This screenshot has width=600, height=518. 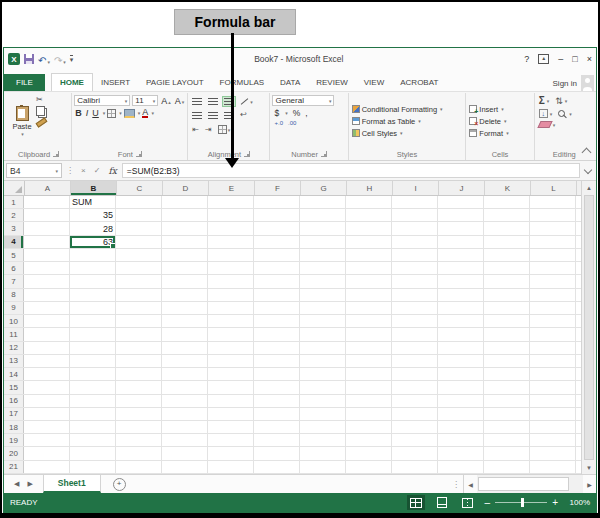 I want to click on column-header-E: E, so click(x=232, y=188).